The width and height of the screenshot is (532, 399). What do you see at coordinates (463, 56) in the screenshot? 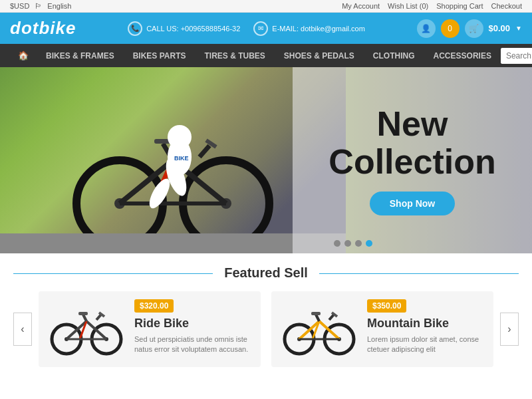
I see `nav-accessories: ACCESSORIES` at bounding box center [463, 56].